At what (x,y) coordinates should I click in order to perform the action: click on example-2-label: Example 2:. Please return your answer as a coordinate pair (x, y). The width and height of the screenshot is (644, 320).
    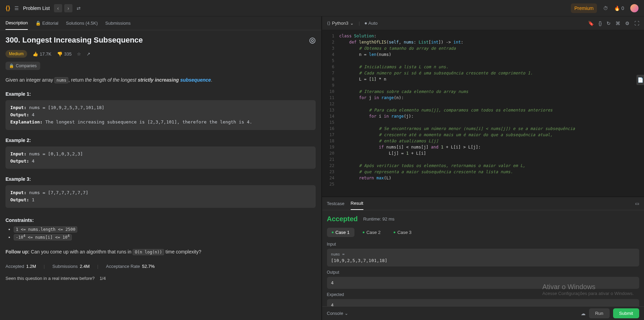
    Looking at the image, I should click on (161, 140).